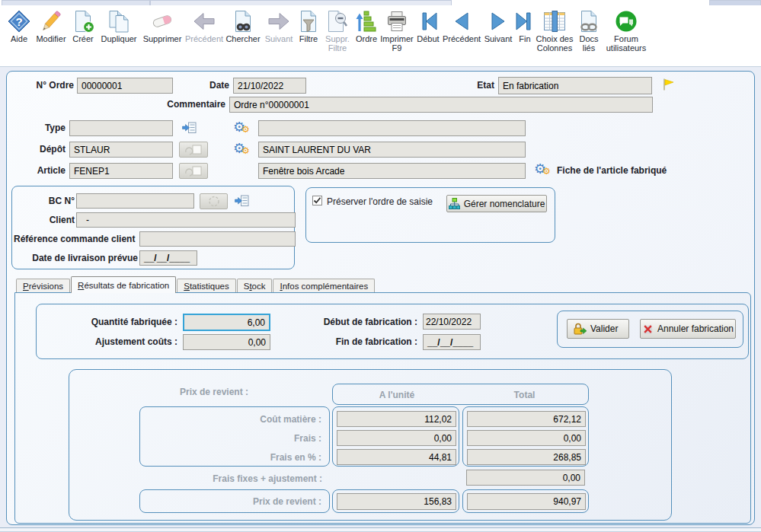 This screenshot has width=761, height=532. Describe the element at coordinates (626, 21) in the screenshot. I see `forum-chat-icon` at that location.